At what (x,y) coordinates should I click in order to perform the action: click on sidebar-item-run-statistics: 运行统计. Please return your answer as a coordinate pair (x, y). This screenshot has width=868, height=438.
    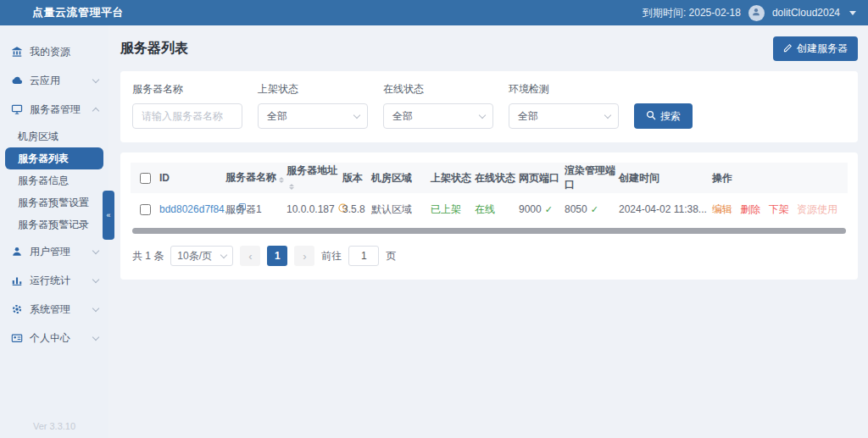
    Looking at the image, I should click on (54, 280).